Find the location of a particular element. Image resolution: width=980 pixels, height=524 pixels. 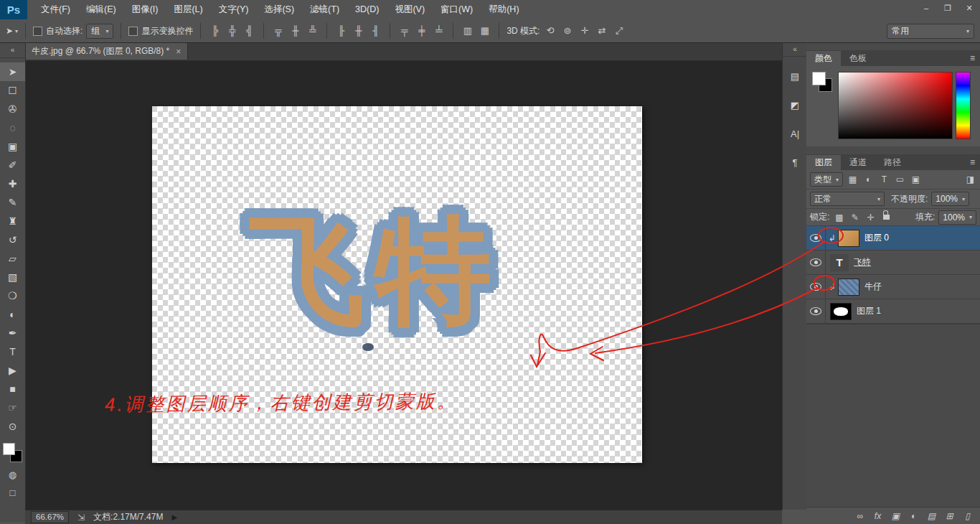

auto-select-dropdown: 组 ▾ is located at coordinates (100, 32).